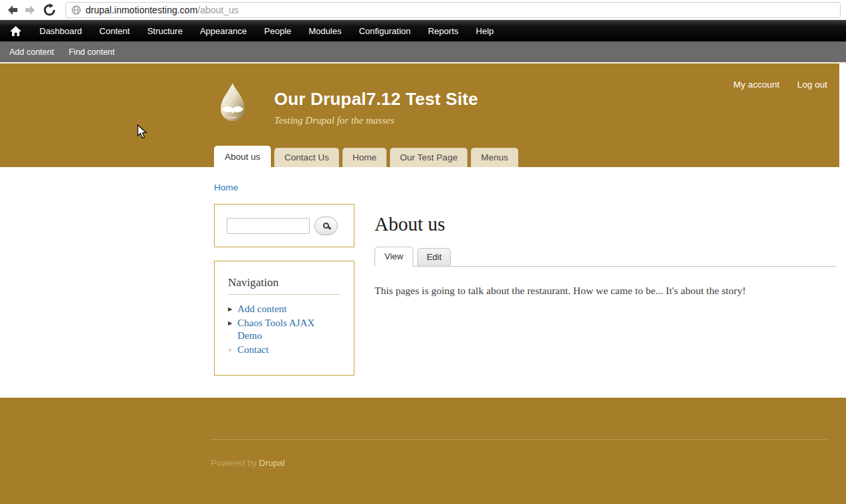  I want to click on page-title: About us, so click(605, 225).